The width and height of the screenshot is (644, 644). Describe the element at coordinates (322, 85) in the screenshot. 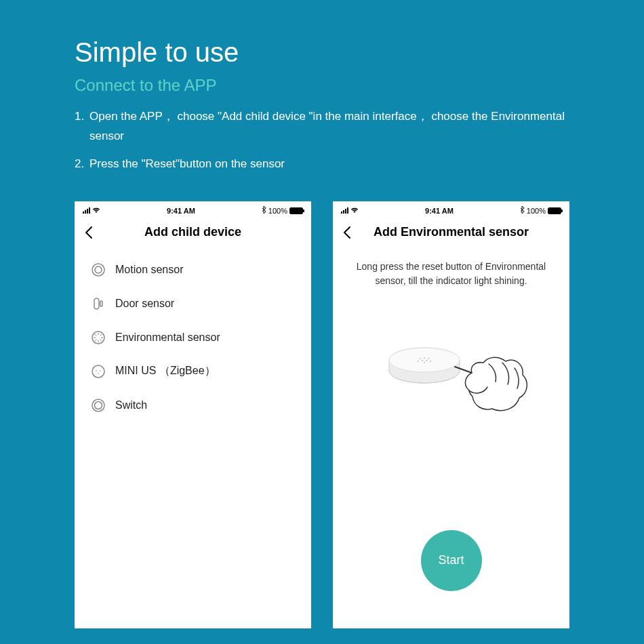

I see `page-subtitle: Connect to the APP` at that location.